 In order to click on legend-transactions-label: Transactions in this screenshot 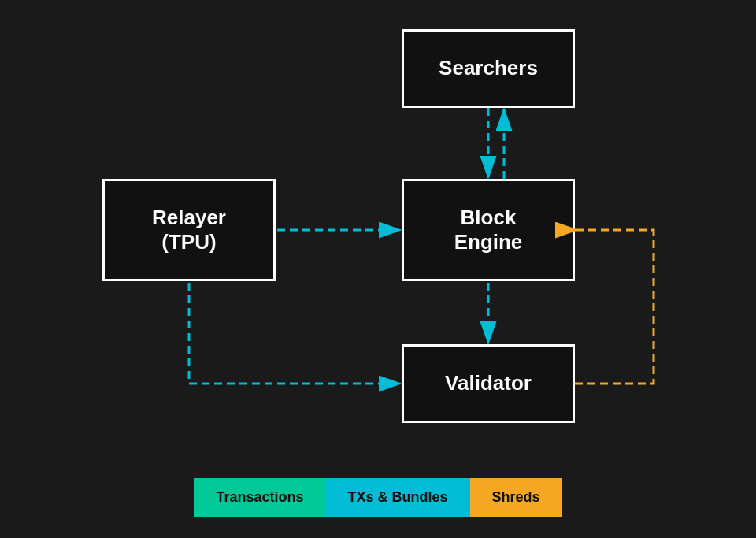, I will do `click(260, 498)`.